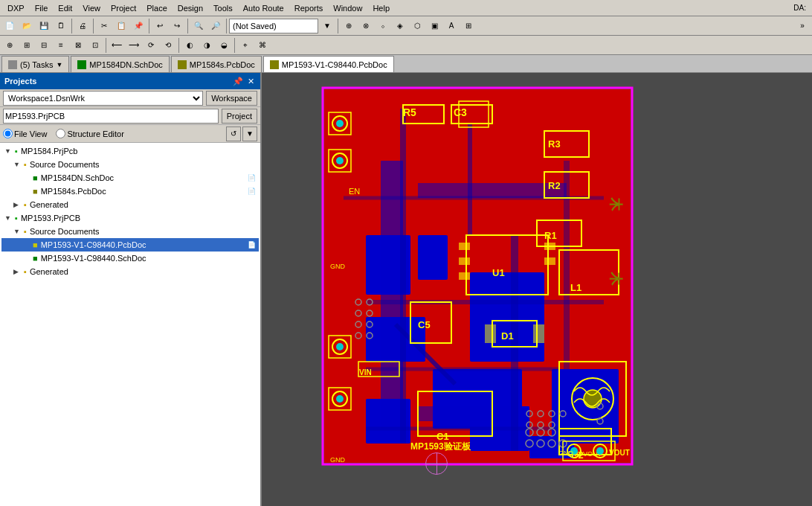 Image resolution: width=812 pixels, height=506 pixels. Describe the element at coordinates (190, 45) in the screenshot. I see `t2-11: ◐` at that location.